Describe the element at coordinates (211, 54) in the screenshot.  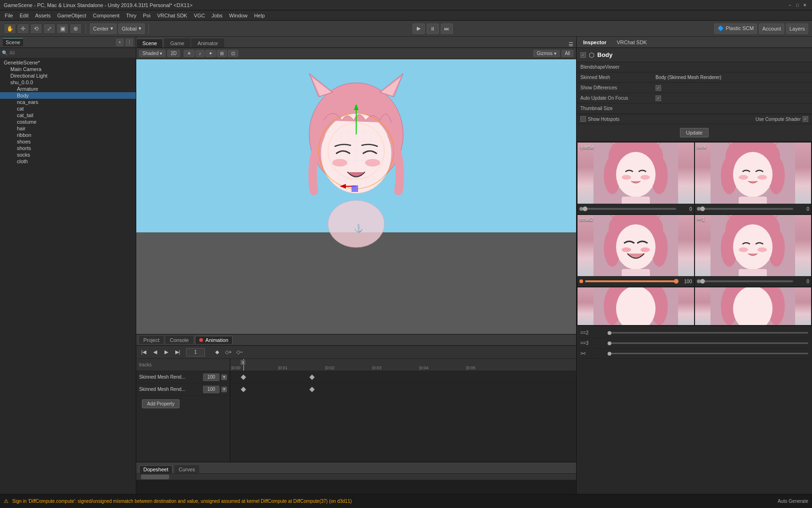
I see `effects-toggle: ✦` at that location.